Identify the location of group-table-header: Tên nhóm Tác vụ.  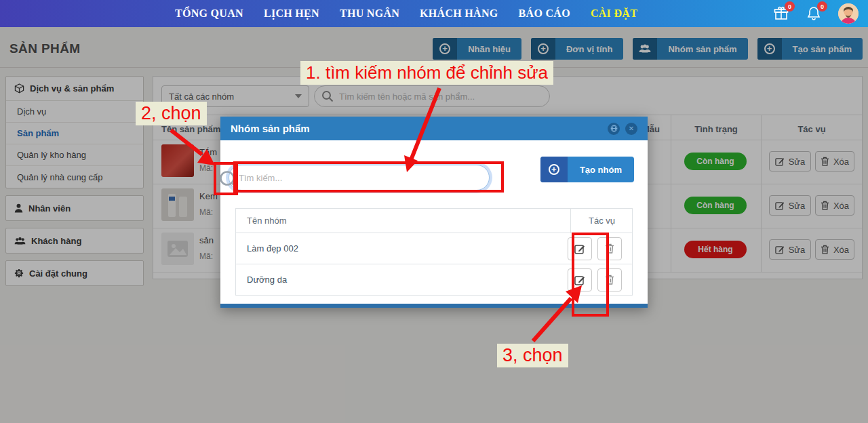
(434, 221).